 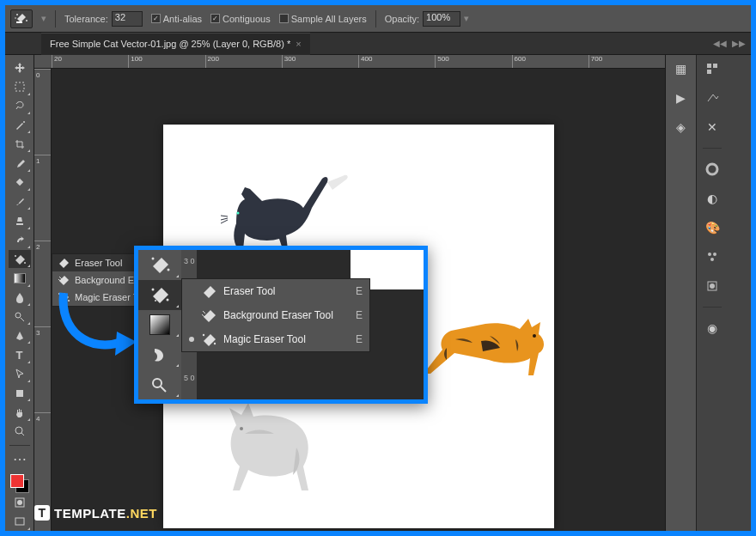 I want to click on grid-panel-icon: ▦, so click(x=681, y=69).